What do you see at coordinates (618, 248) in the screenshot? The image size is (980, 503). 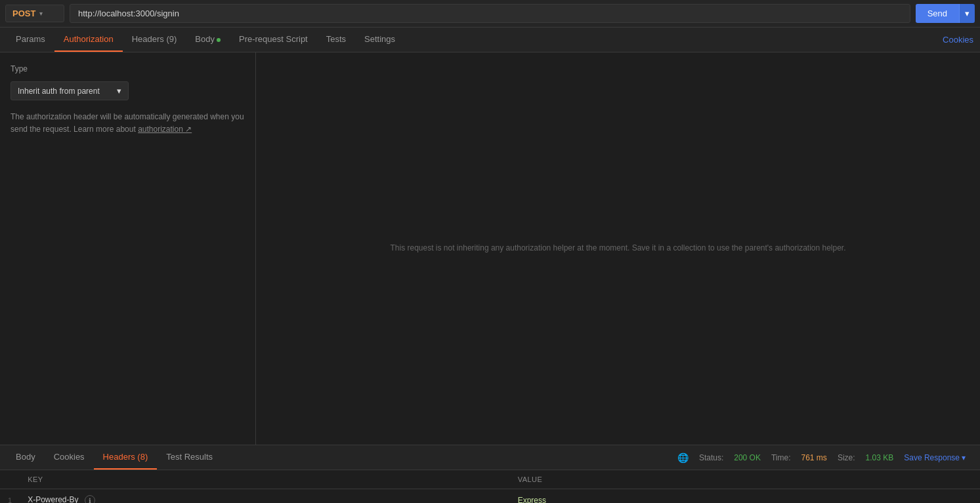 I see `inherit-message: This request is not inheriting any autho…` at bounding box center [618, 248].